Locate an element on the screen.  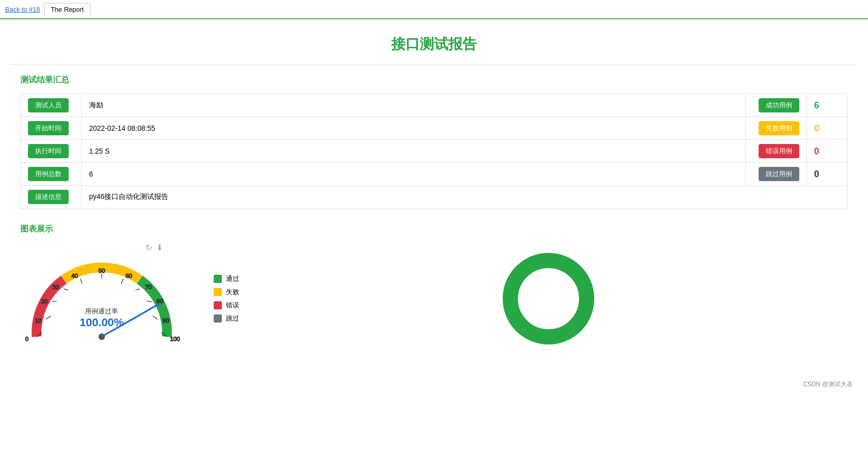
badge-total: 用例总数 is located at coordinates (48, 174).